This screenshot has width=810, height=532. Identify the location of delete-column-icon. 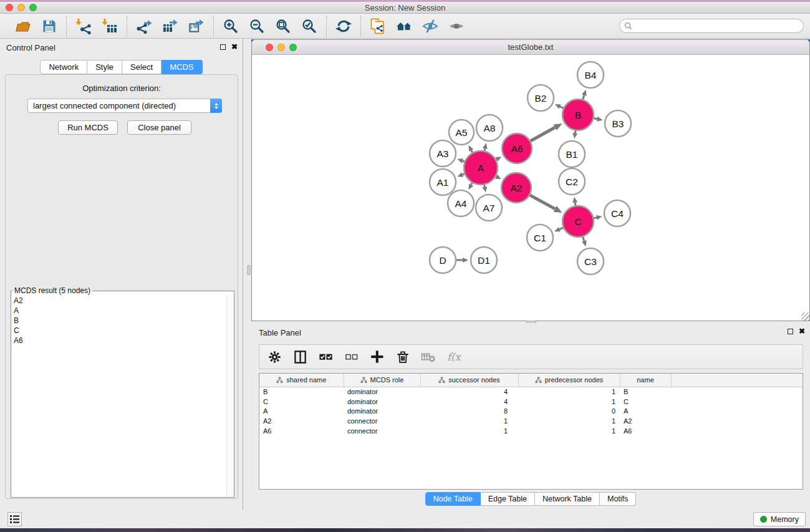
(403, 357).